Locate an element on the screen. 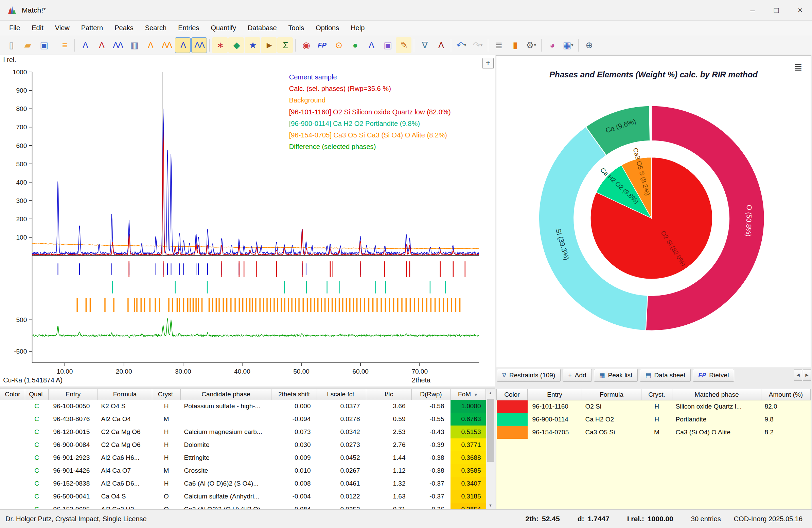 The width and height of the screenshot is (812, 528). crystal-structure-icon: ▣ is located at coordinates (387, 45).